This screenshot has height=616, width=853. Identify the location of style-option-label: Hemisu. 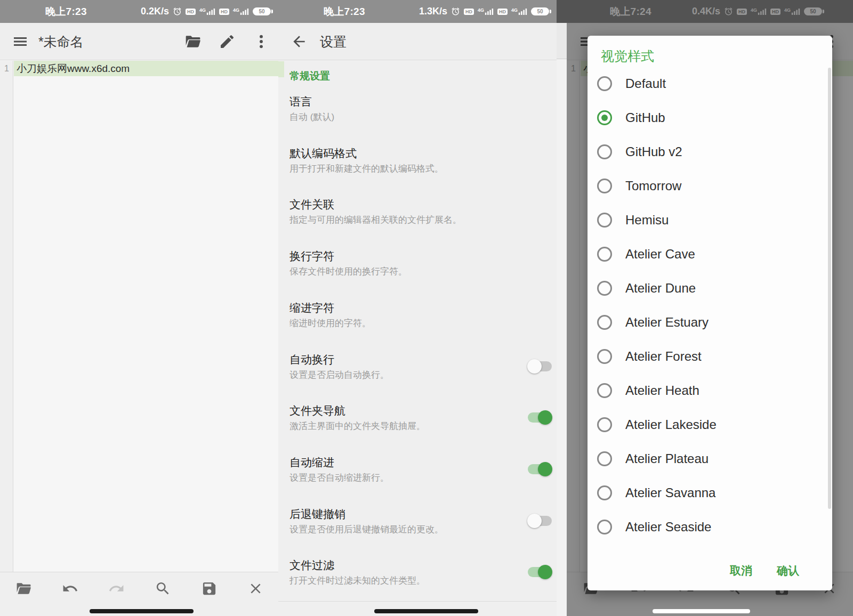
(647, 220).